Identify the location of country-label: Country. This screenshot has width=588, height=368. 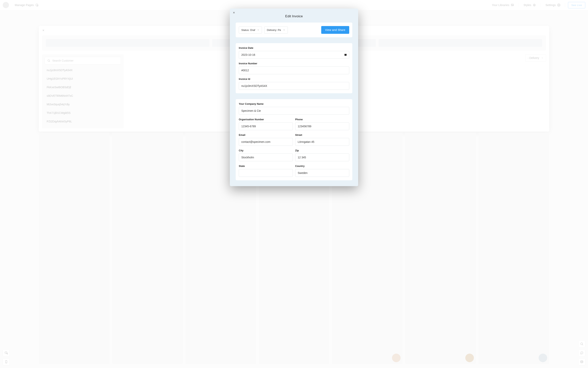
(322, 166).